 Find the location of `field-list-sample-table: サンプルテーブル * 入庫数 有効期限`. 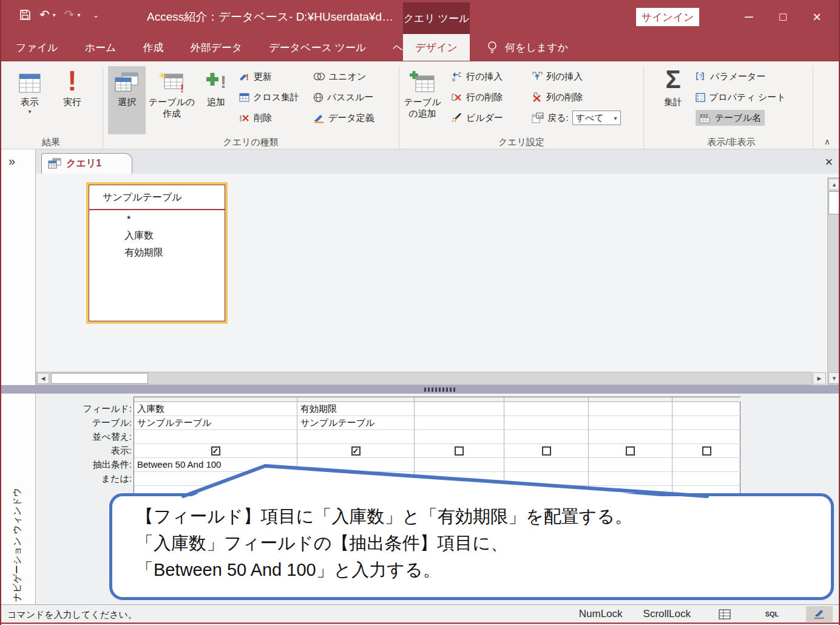

field-list-sample-table: サンプルテーブル * 入庫数 有効期限 is located at coordinates (157, 253).